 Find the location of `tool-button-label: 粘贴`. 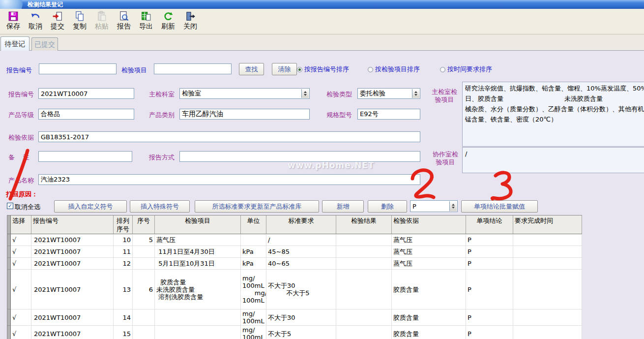

tool-button-label: 粘贴 is located at coordinates (102, 27).